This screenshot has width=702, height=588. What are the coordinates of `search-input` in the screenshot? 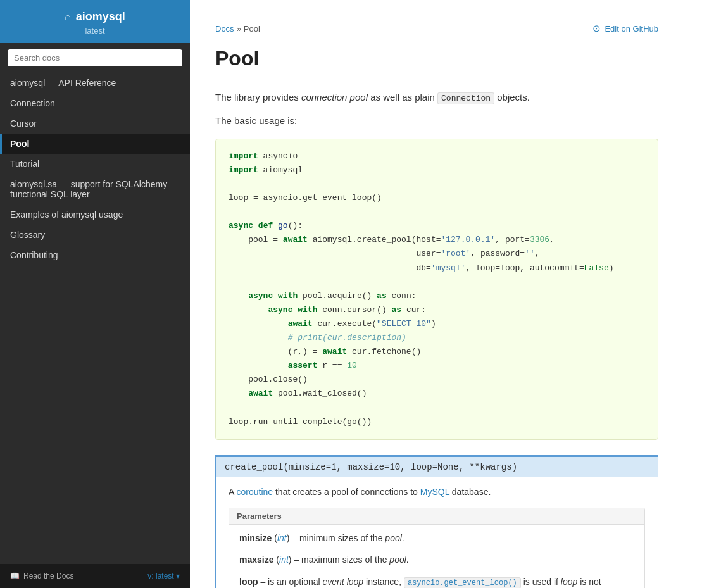 It's located at (95, 58).